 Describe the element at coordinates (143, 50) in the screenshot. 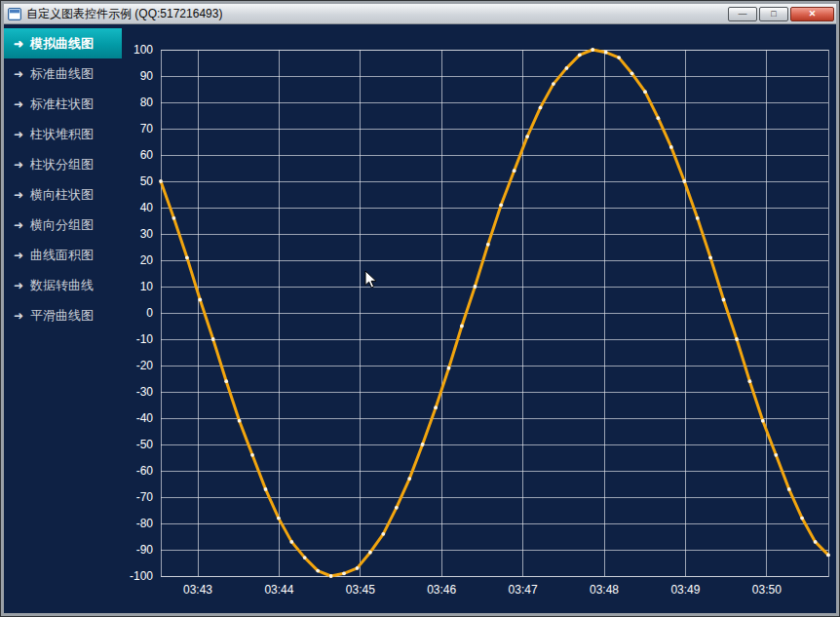

I see `y-tick-label: 100` at that location.